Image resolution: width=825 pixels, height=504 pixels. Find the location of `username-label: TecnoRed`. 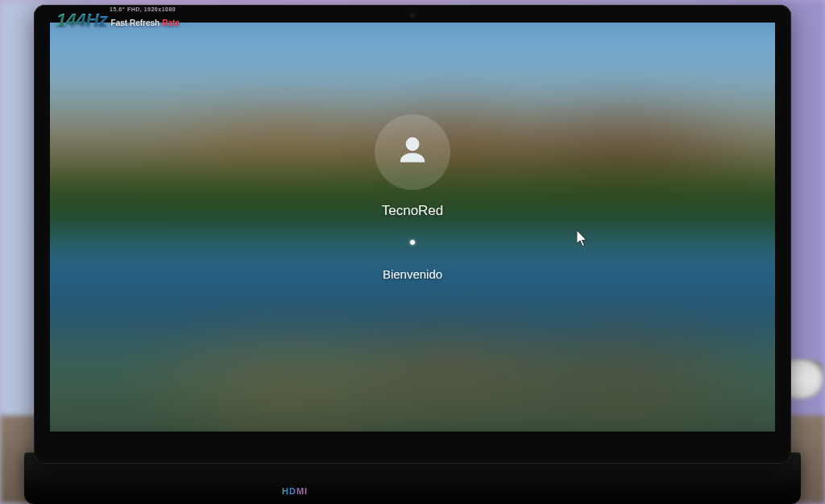

username-label: TecnoRed is located at coordinates (412, 211).